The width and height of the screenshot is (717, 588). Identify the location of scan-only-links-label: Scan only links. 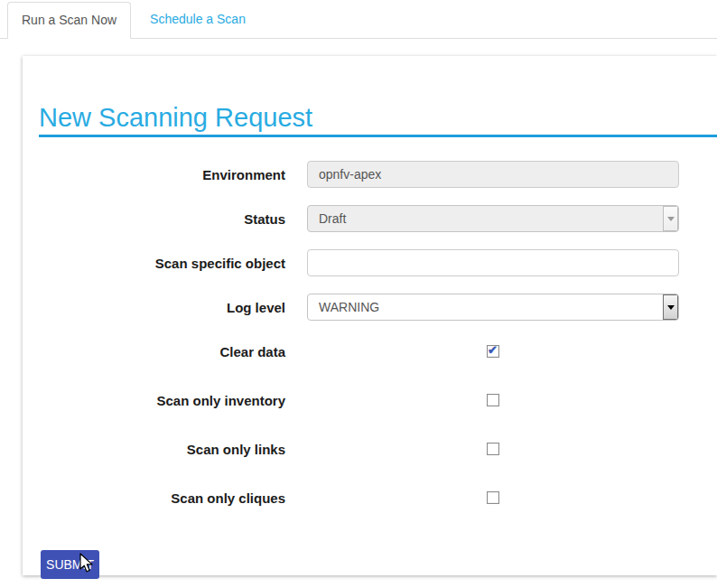
(163, 450).